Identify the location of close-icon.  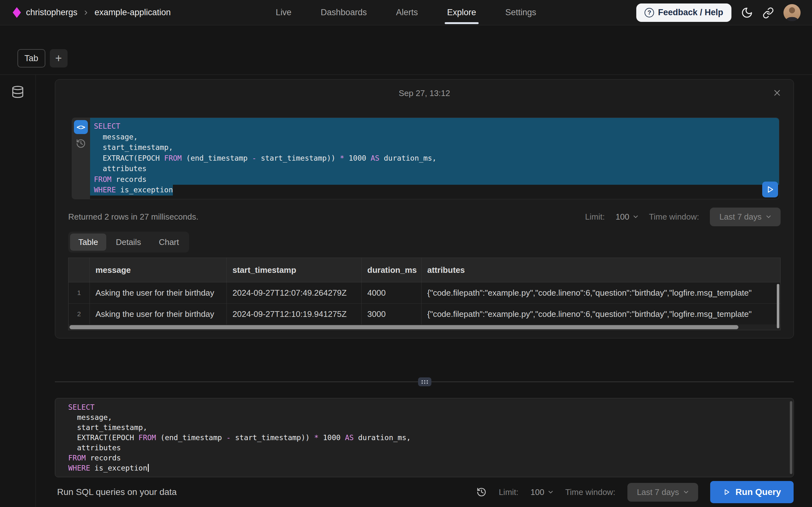
(777, 93).